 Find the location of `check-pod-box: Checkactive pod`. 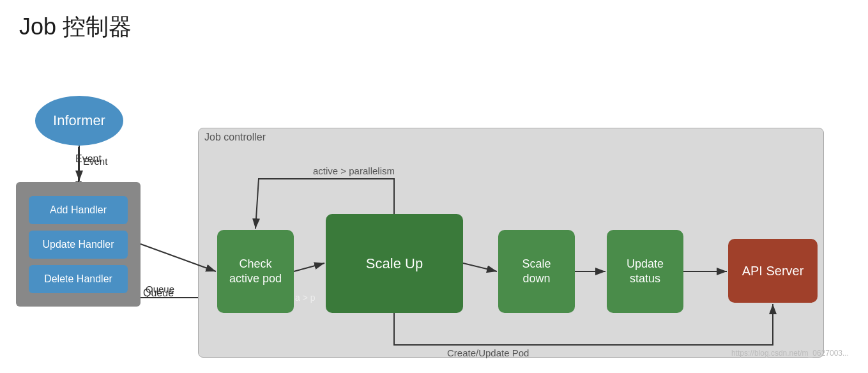

check-pod-box: Checkactive pod is located at coordinates (255, 271).